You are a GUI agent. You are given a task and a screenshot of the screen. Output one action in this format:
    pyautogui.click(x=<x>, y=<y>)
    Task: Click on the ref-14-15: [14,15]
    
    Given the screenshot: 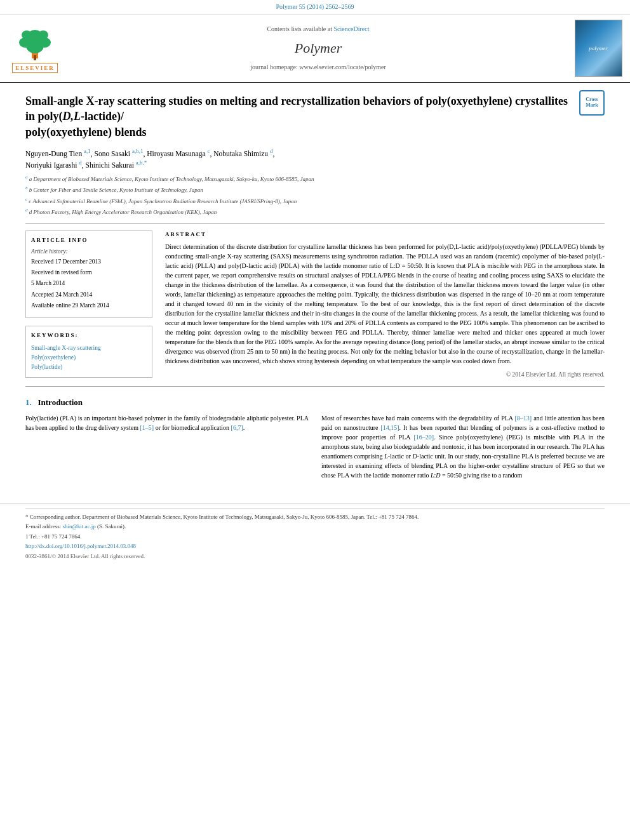 What is the action you would take?
    pyautogui.click(x=390, y=428)
    